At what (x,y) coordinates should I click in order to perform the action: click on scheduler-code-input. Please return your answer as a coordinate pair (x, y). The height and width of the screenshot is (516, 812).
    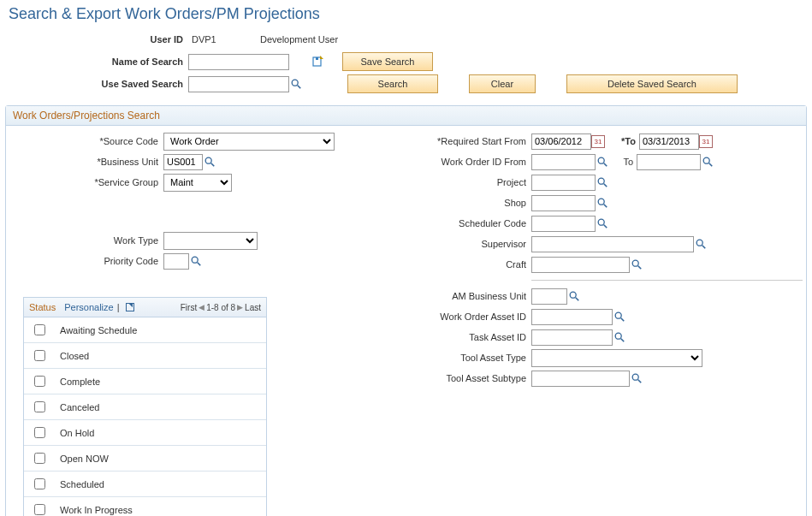
    Looking at the image, I should click on (563, 224).